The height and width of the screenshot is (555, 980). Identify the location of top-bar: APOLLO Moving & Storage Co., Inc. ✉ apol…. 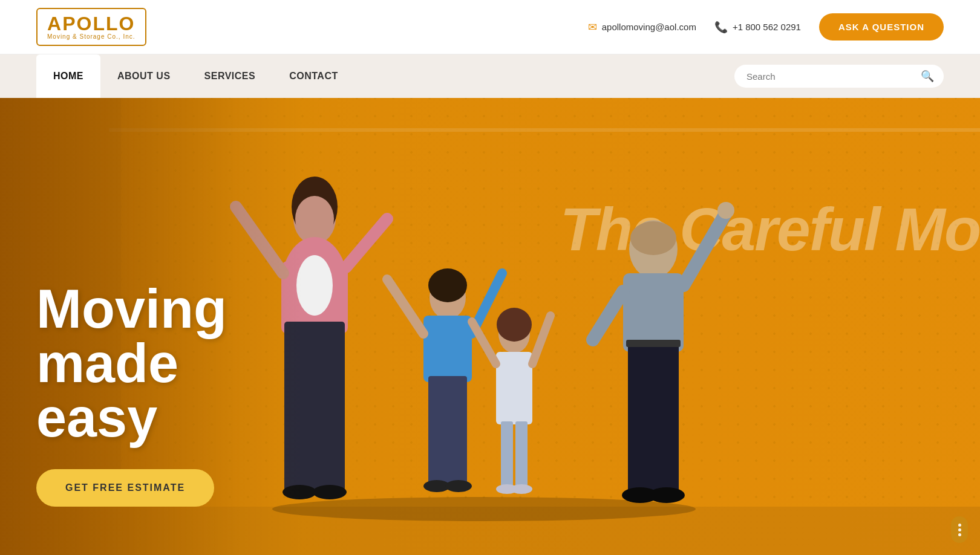
(490, 27).